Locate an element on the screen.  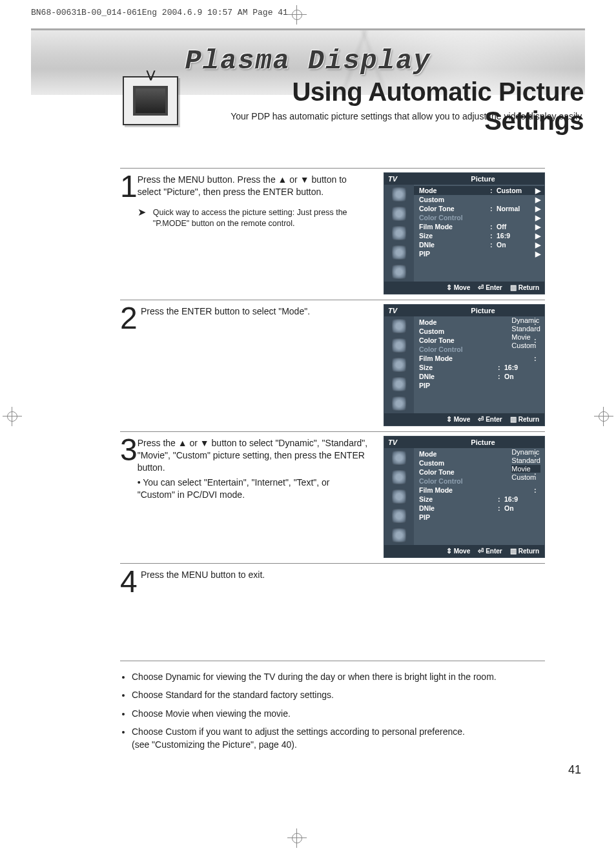
osd-row-color-tone: Color Tone:Normal▶ is located at coordinates (479, 209).